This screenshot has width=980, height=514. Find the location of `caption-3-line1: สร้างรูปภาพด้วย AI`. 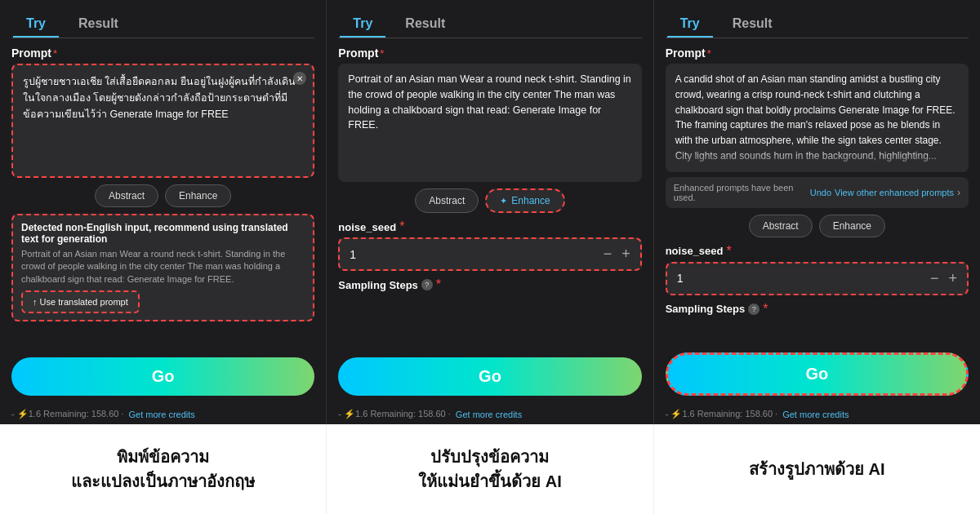

caption-3-line1: สร้างรูปภาพด้วย AI is located at coordinates (817, 469).